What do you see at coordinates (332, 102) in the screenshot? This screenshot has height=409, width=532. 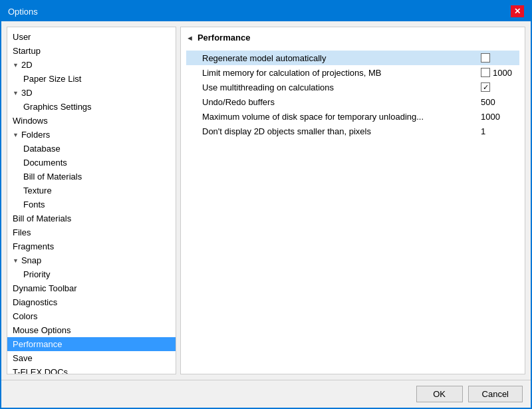 I see `settings-label-undo-redo: Undo/Redo buffers` at bounding box center [332, 102].